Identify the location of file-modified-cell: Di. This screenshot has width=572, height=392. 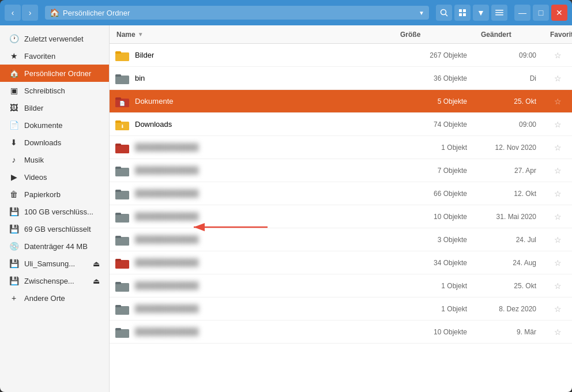
(509, 78).